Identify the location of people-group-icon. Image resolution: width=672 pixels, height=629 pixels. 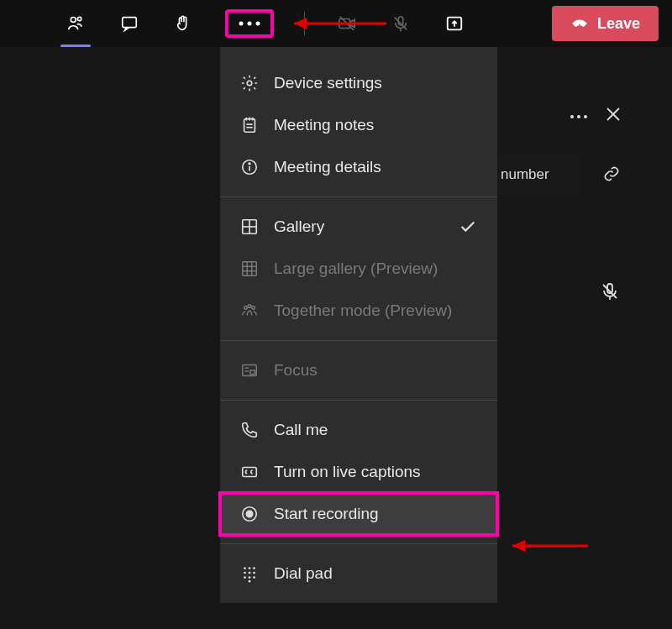
(249, 311).